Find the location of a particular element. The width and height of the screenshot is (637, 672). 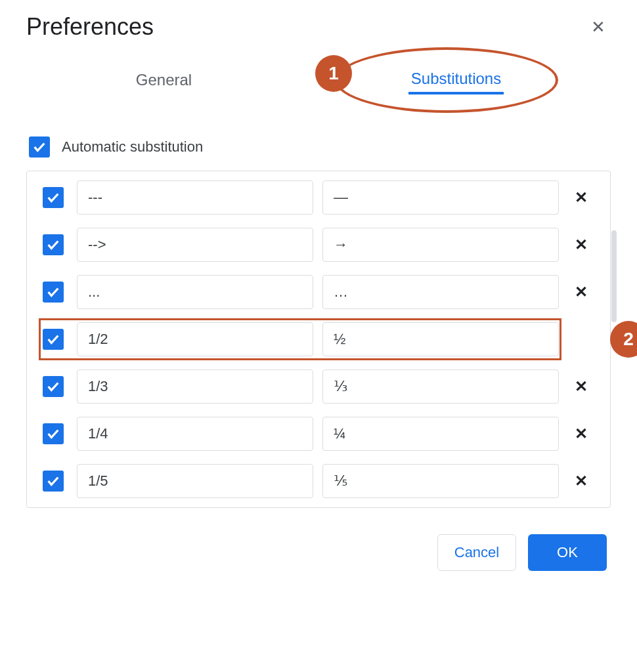

annotation-badge-2: 2 is located at coordinates (624, 339).